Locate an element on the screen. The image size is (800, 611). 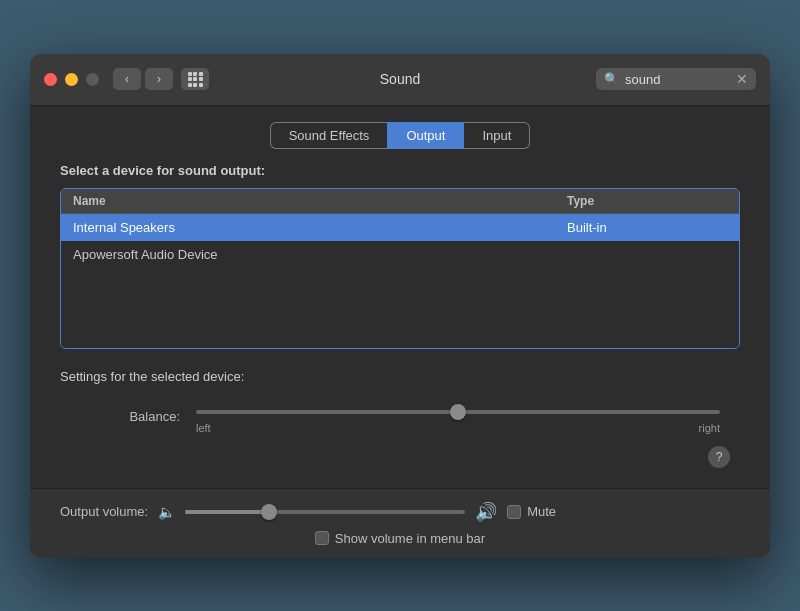
mute-label: Mute is located at coordinates (542, 512).